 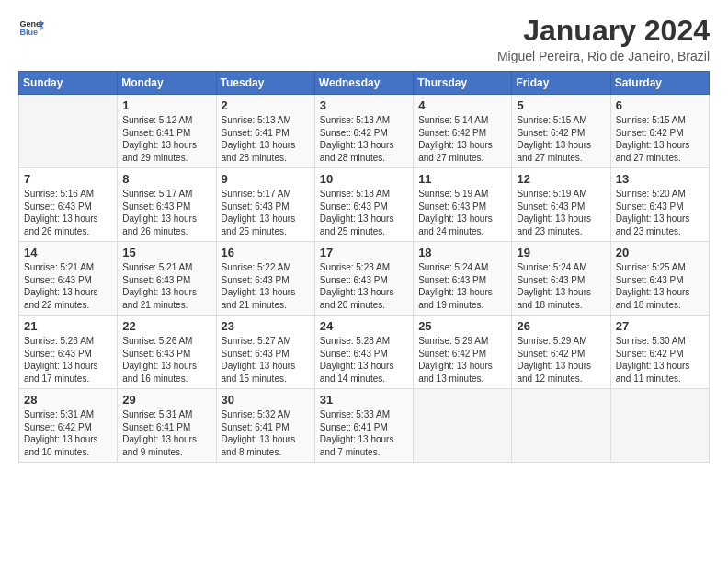 I want to click on day-number: 17, so click(x=364, y=252).